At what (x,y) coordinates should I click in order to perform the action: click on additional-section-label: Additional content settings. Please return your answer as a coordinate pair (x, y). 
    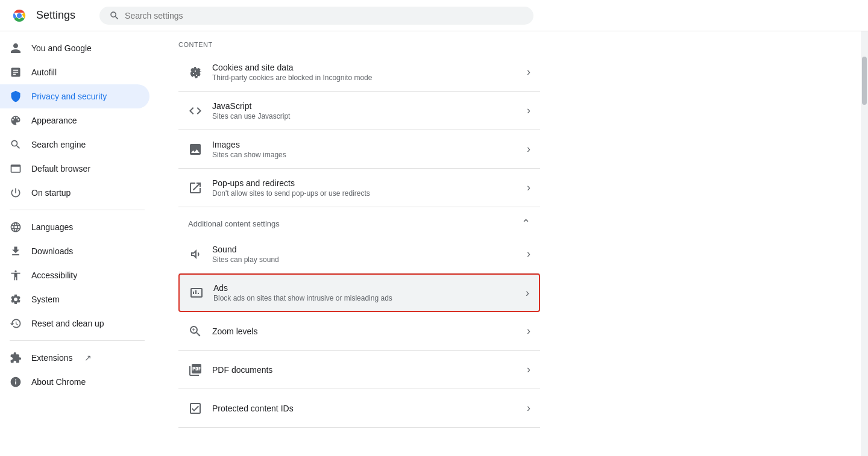
    Looking at the image, I should click on (234, 224).